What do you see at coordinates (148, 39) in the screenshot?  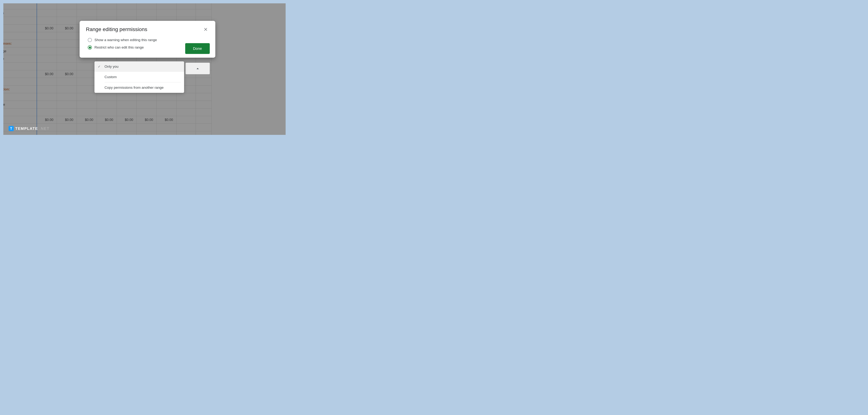 I see `range-permissions-dialog: Range editing permissions Show a warning…` at bounding box center [148, 39].